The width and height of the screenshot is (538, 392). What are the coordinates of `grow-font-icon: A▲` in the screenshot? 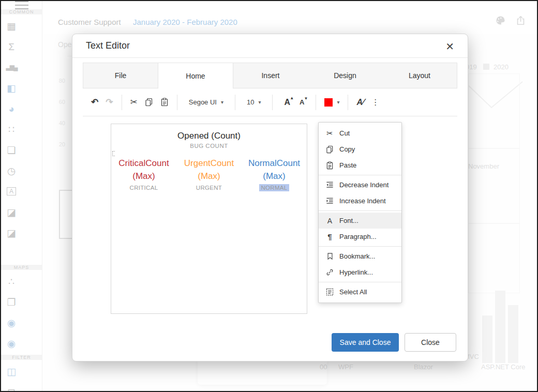 It's located at (287, 102).